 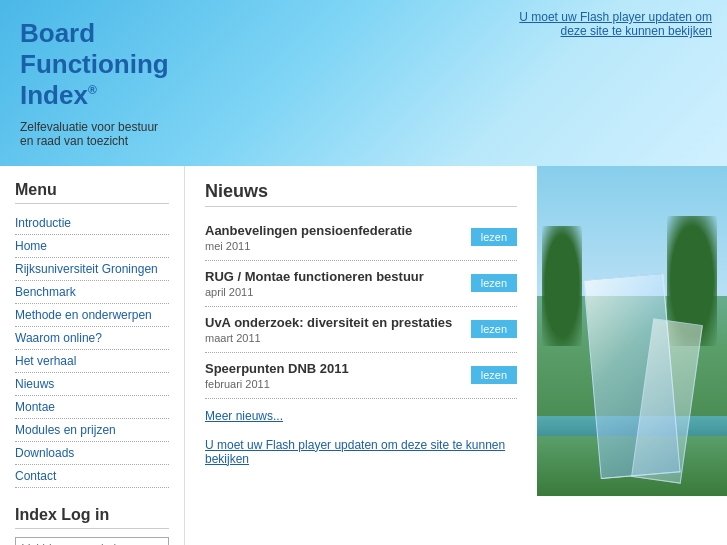 I want to click on nav-item-downloads: Downloads, so click(x=92, y=454).